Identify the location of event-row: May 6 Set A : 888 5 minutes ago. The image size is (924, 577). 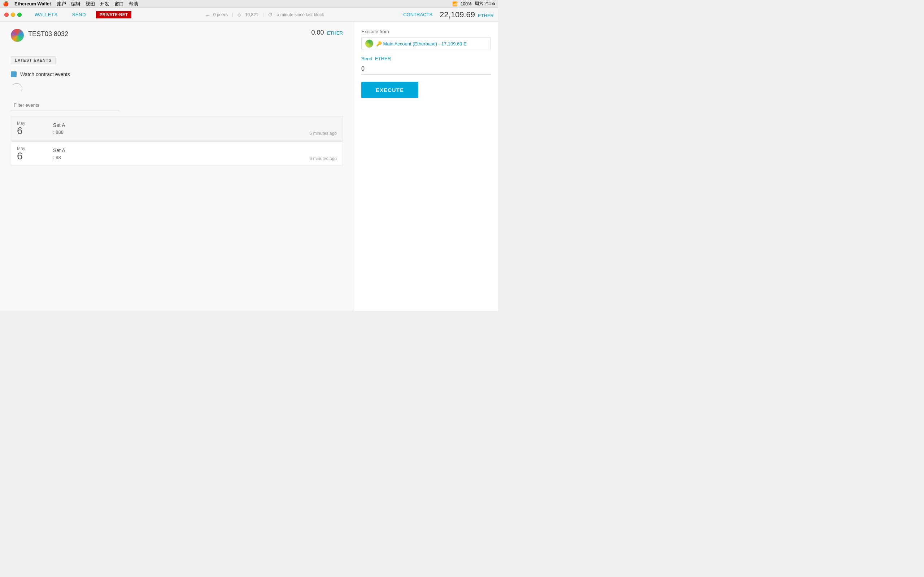
(177, 128).